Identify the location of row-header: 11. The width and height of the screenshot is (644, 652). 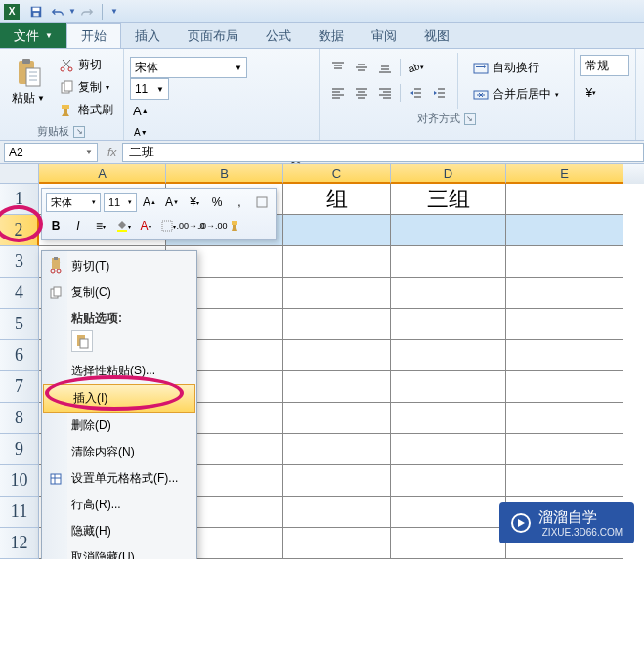
(20, 512).